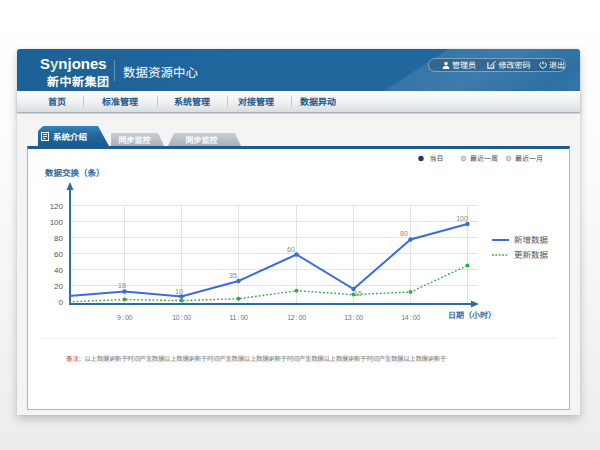 The image size is (600, 450). Describe the element at coordinates (238, 318) in the screenshot. I see `svg-text: 11 : 00` at that location.